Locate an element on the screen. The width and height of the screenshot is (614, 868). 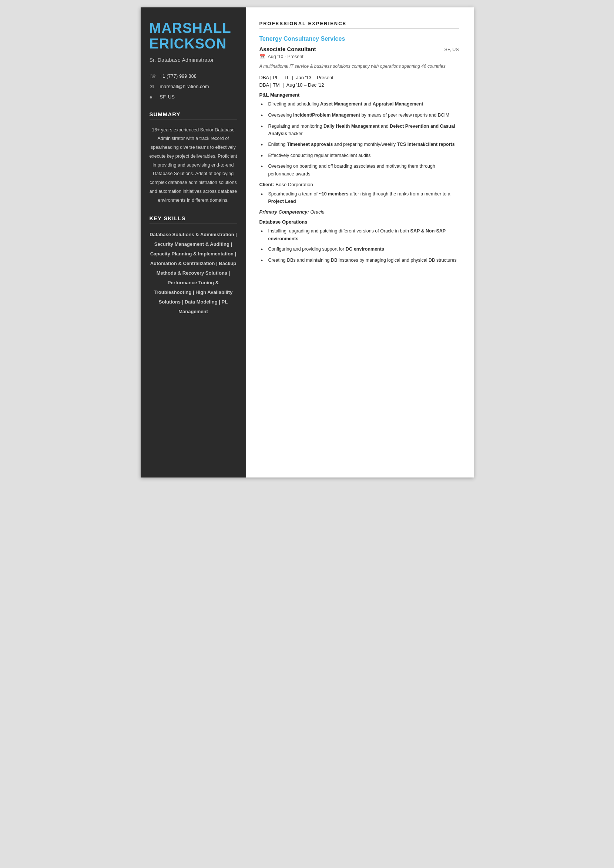
email-address: marshall@hiration.com is located at coordinates (185, 86).